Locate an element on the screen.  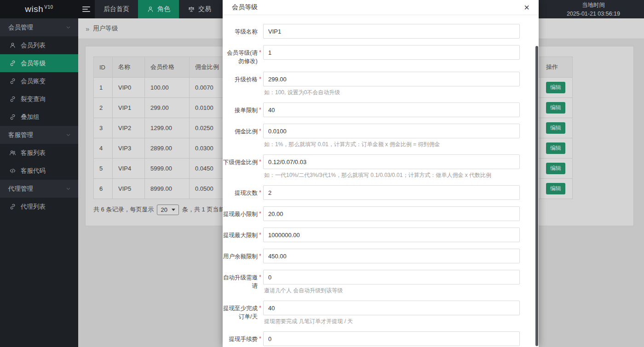
input-withdraw-max is located at coordinates (391, 235).